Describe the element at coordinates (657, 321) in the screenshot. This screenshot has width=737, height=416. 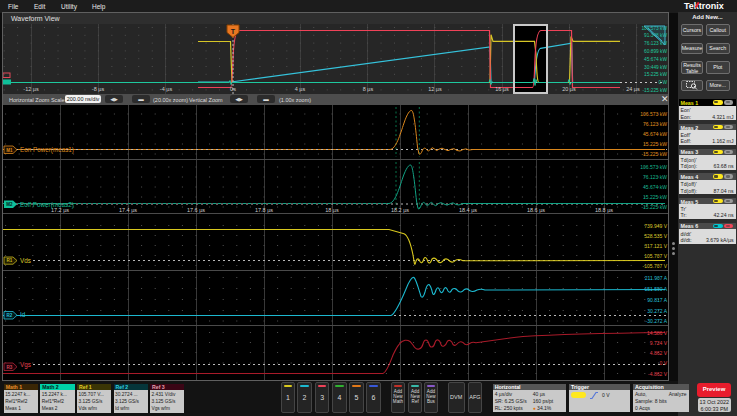
I see `svg-text: -30.272 A` at that location.